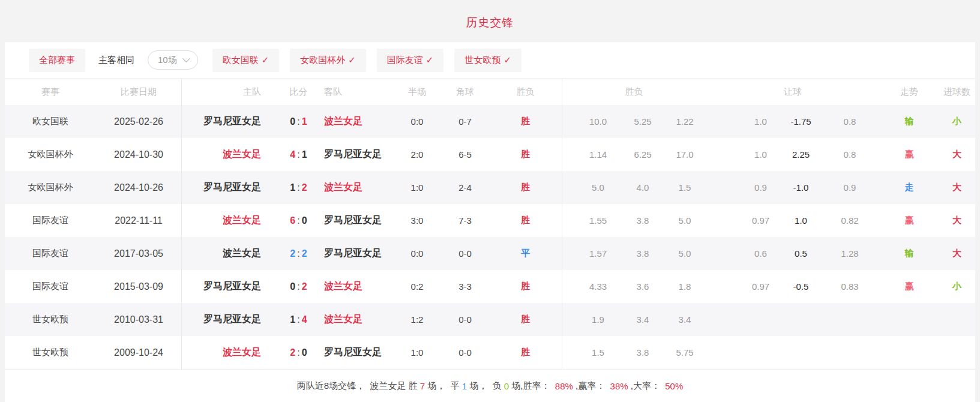 This screenshot has height=402, width=980. What do you see at coordinates (526, 92) in the screenshot?
I see `header-result: 胜负` at bounding box center [526, 92].